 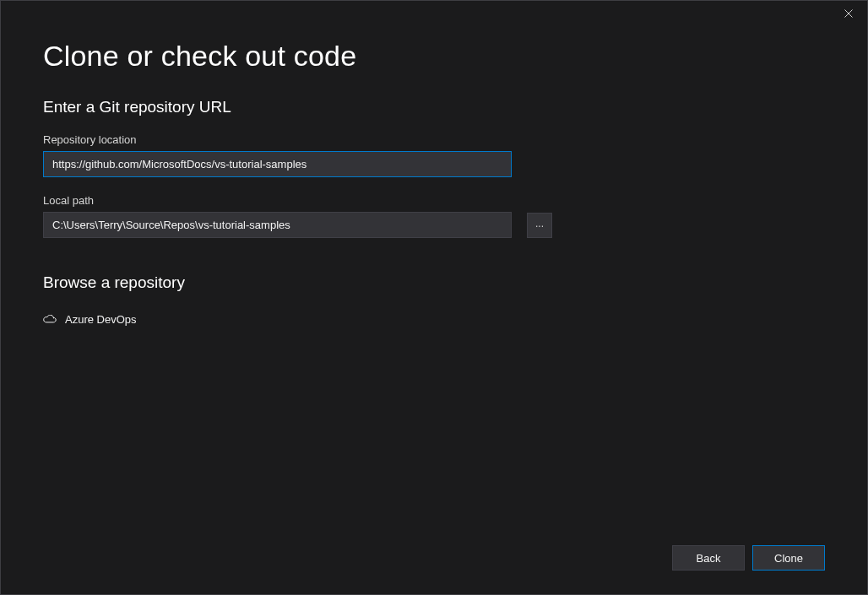 What do you see at coordinates (434, 107) in the screenshot?
I see `section-heading-enter-url: Enter a Git repository URL` at bounding box center [434, 107].